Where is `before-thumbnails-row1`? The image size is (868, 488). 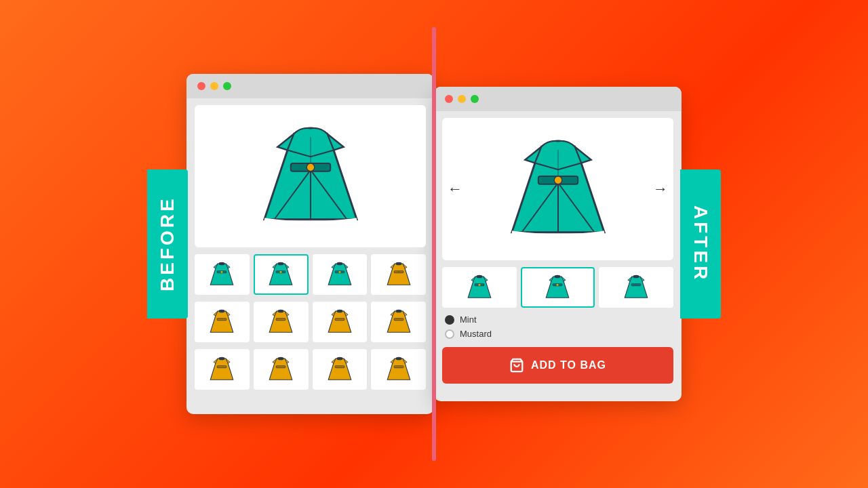 before-thumbnails-row1 is located at coordinates (311, 274).